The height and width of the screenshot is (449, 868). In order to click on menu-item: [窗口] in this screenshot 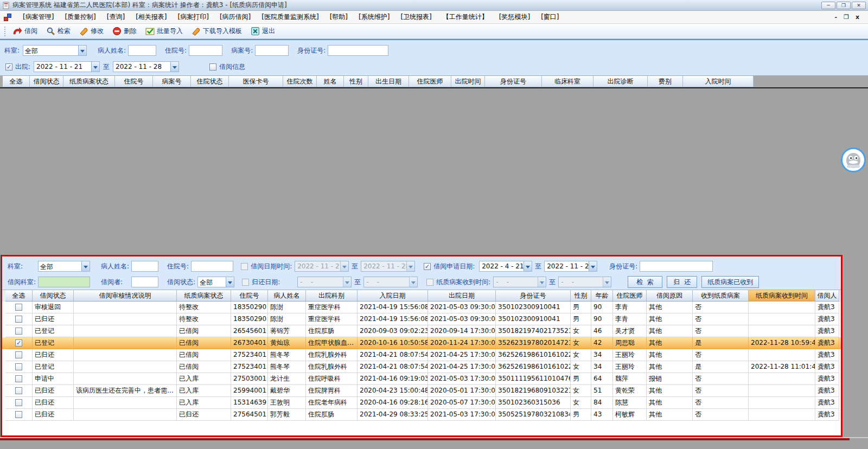, I will do `click(550, 17)`.